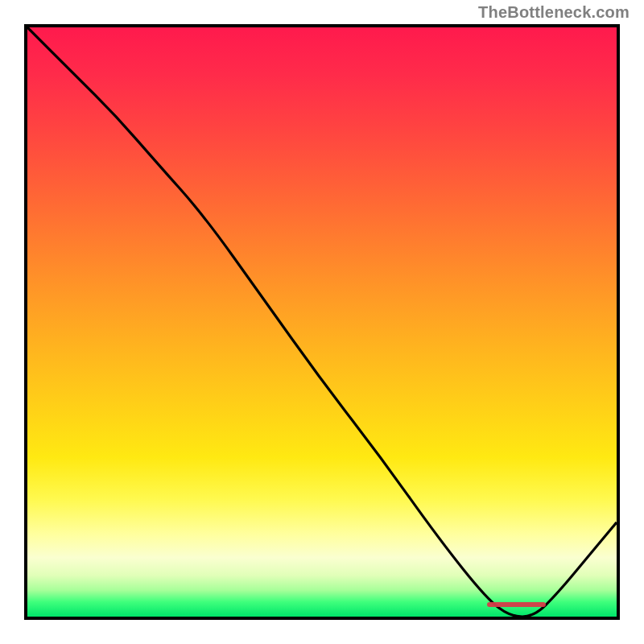  Describe the element at coordinates (517, 605) in the screenshot. I see `optimum-marker` at that location.